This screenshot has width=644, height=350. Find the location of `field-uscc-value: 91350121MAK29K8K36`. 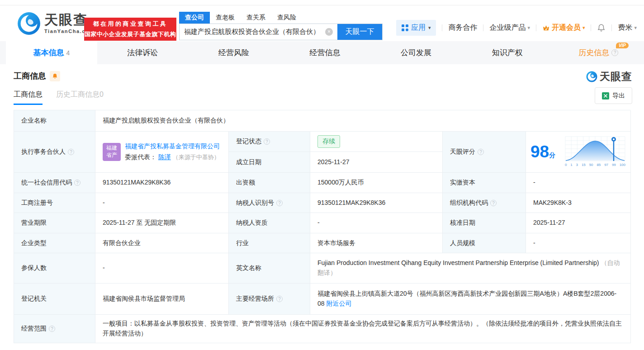

field-uscc-value: 91350121MAK29K8K36 is located at coordinates (162, 183).